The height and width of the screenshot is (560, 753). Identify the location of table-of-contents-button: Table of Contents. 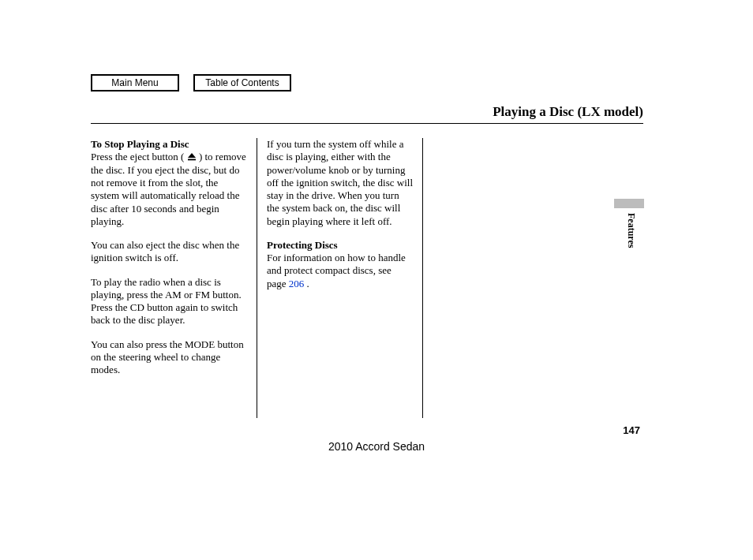
(242, 83).